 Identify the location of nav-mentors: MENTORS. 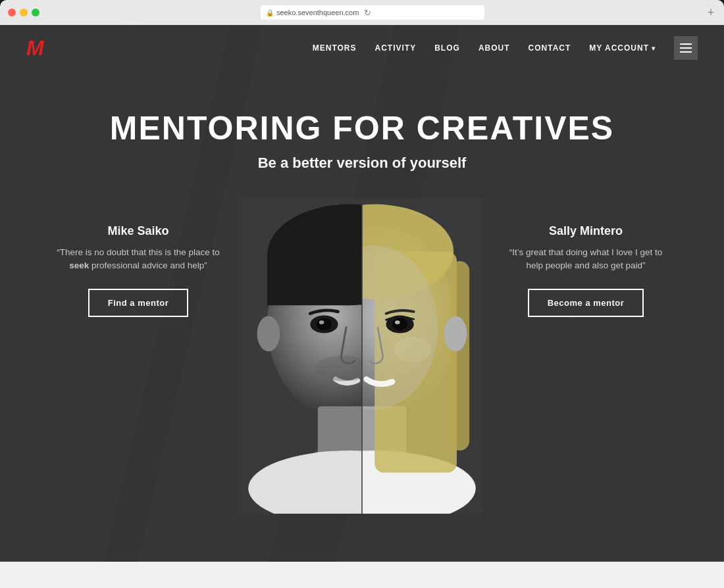
(334, 48).